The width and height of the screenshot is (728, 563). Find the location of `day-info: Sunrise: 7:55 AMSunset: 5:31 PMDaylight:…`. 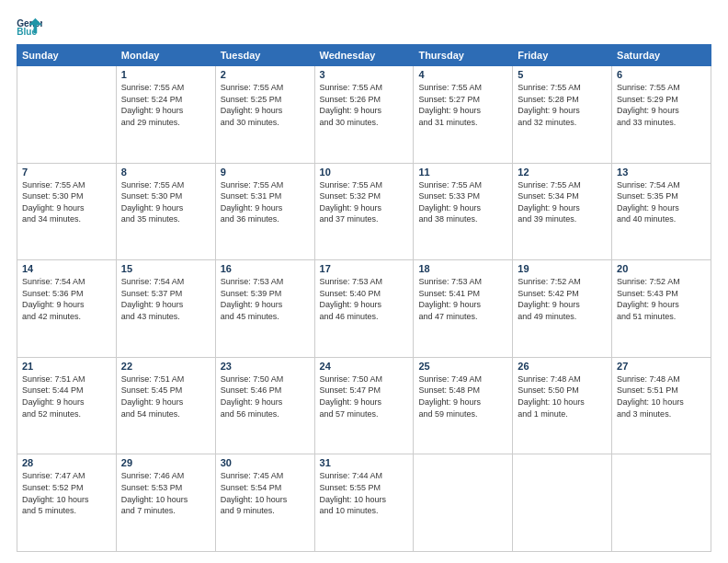

day-info: Sunrise: 7:55 AMSunset: 5:31 PMDaylight:… is located at coordinates (265, 202).